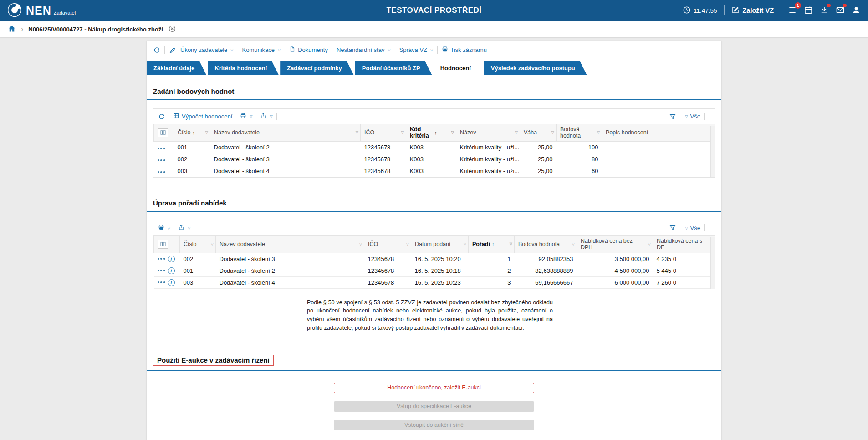 Image resolution: width=868 pixels, height=440 pixels. Describe the element at coordinates (700, 11) in the screenshot. I see `session-time: 11:47:55` at that location.